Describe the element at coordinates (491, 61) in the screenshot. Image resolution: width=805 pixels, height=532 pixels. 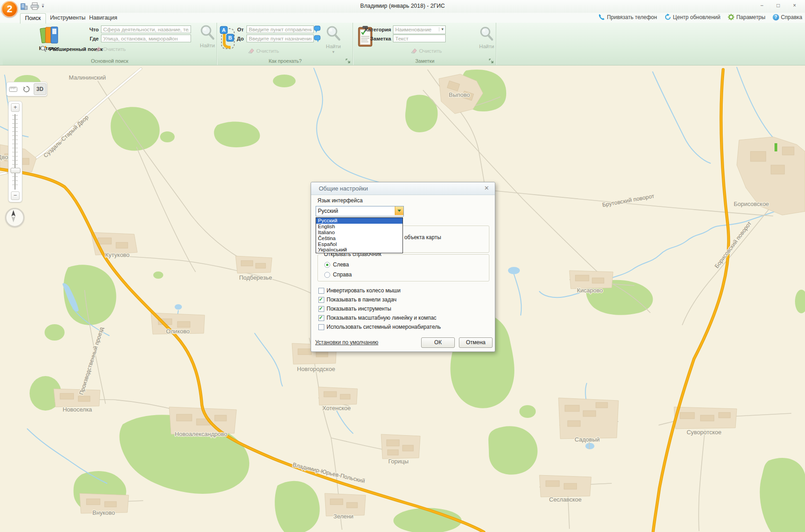
I see `notes-dialog-launcher-icon` at that location.